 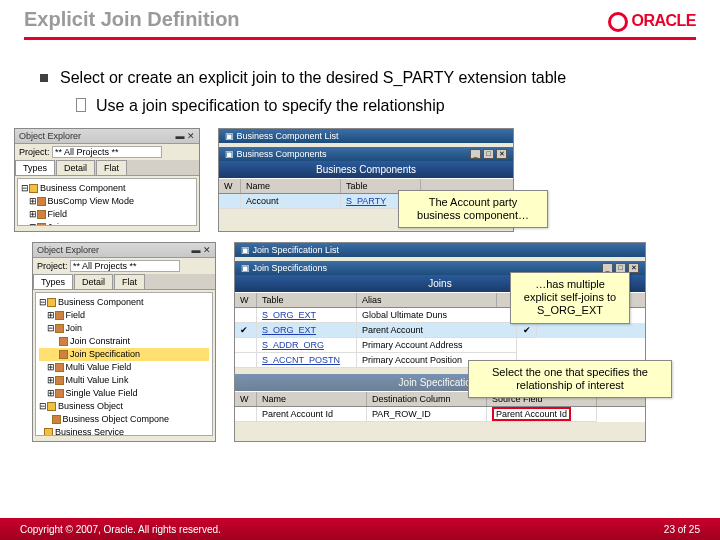 I want to click on object-explorer-1: Object Explorer▬ ✕ Project: Types Detail…, so click(x=107, y=180).